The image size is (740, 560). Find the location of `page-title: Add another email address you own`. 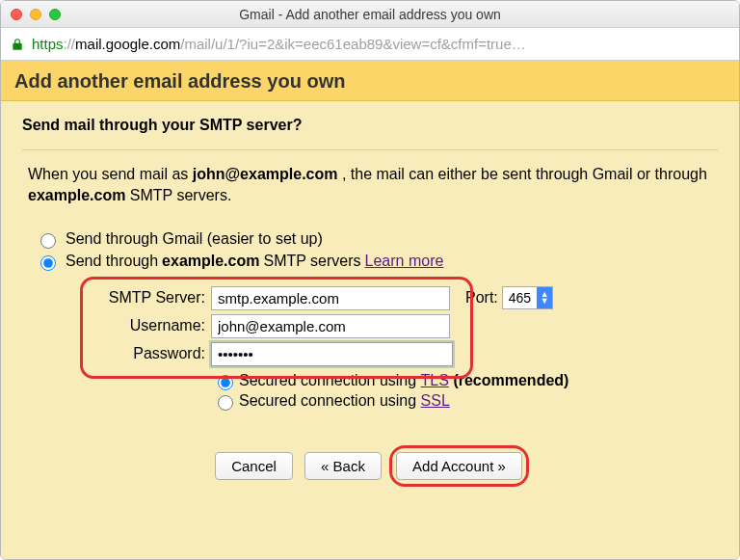

page-title: Add another email address you own is located at coordinates (370, 81).